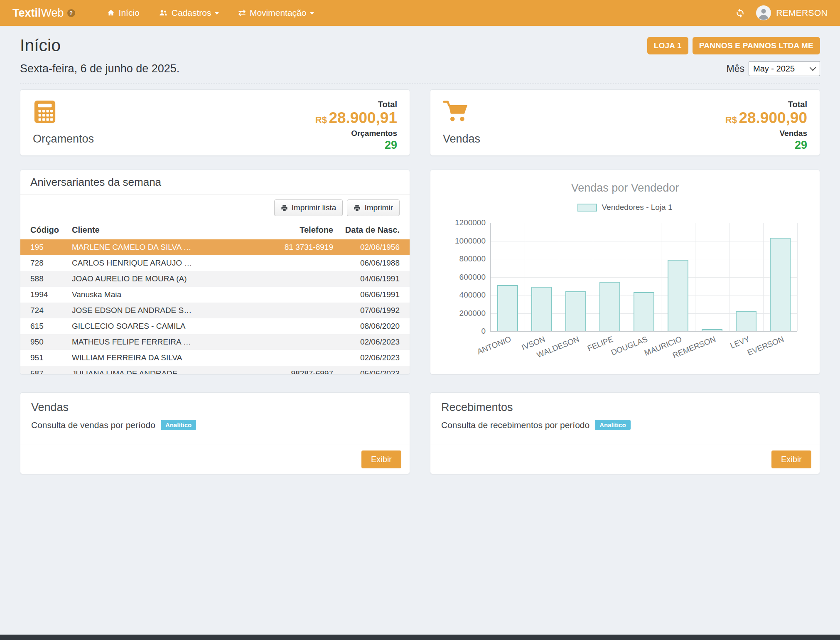 Image resolution: width=840 pixels, height=640 pixels. Describe the element at coordinates (746, 321) in the screenshot. I see `bar-levy` at that location.